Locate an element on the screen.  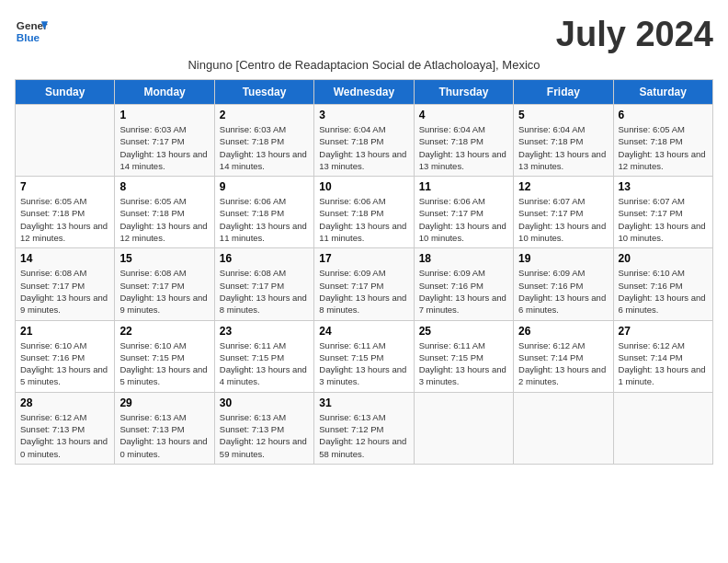
logo: General Blue is located at coordinates (31, 31).